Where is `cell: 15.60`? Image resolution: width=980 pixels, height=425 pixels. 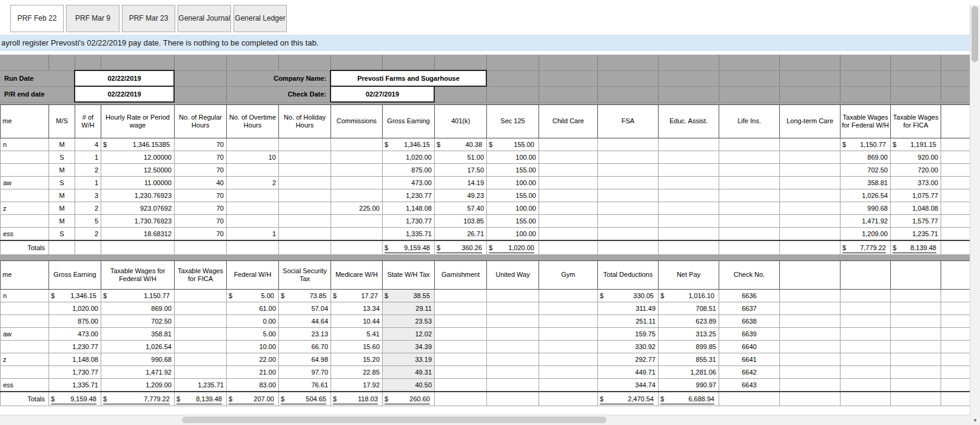 cell: 15.60 is located at coordinates (357, 347).